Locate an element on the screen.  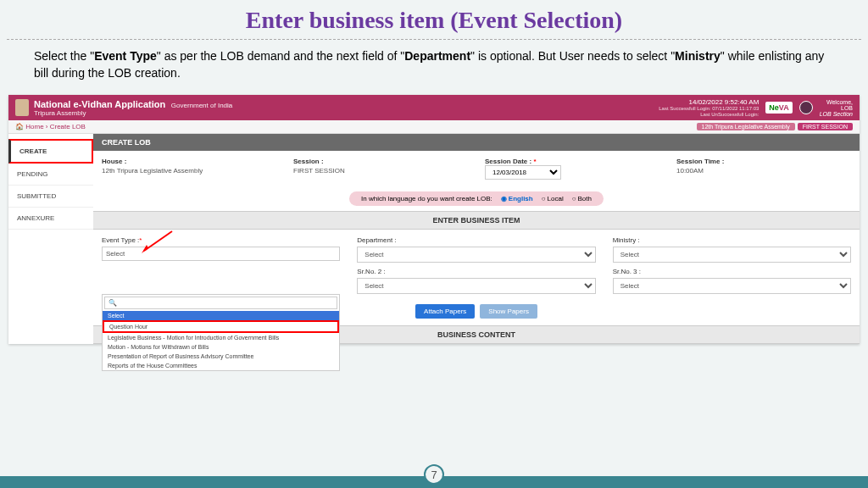
event-type-select: Select is located at coordinates (220, 254).